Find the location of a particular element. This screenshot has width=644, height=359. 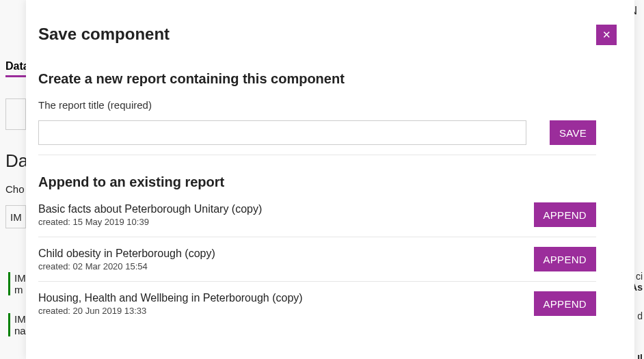

close-button: ✕ is located at coordinates (606, 35).